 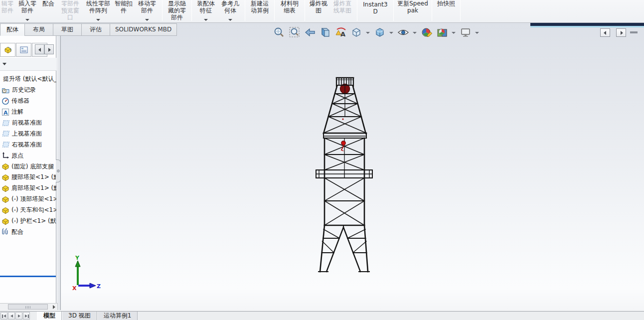 What do you see at coordinates (80, 316) in the screenshot?
I see `tab-3d-views: 3D 视图` at bounding box center [80, 316].